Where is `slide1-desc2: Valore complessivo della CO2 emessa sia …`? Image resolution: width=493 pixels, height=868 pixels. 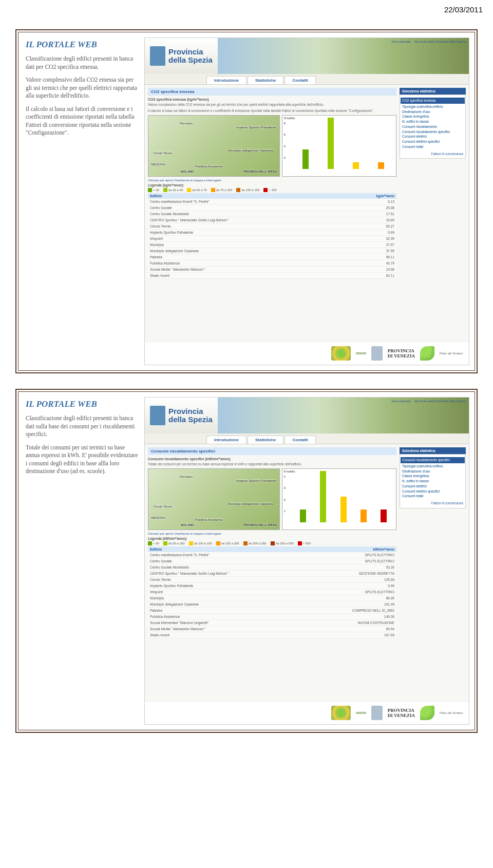
slide1-desc2: Valore complessivo della CO2 emessa sia … is located at coordinates (83, 88).